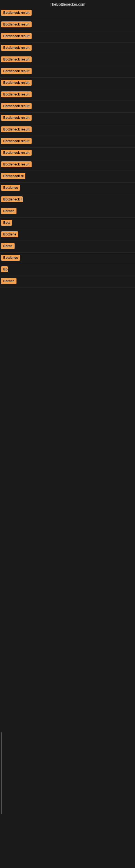 The width and height of the screenshot is (135, 868). What do you see at coordinates (8, 246) in the screenshot?
I see `bottleneck-badge: Bottle` at bounding box center [8, 246].